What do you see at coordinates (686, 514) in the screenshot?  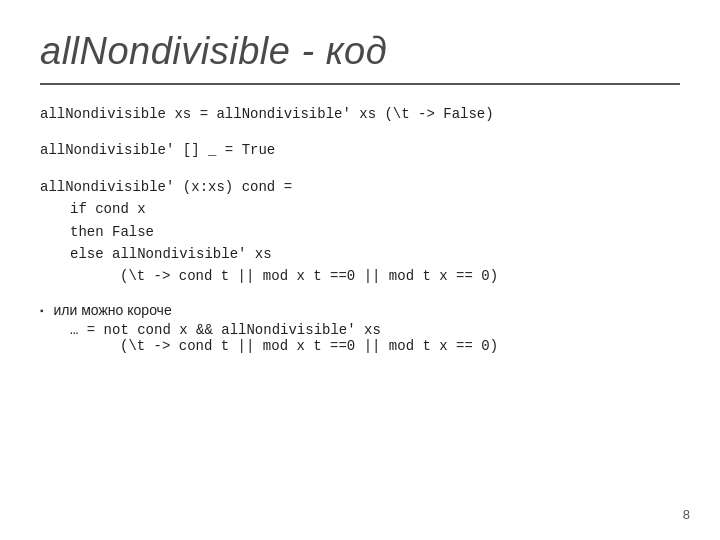 I see `page-number: 8` at bounding box center [686, 514].